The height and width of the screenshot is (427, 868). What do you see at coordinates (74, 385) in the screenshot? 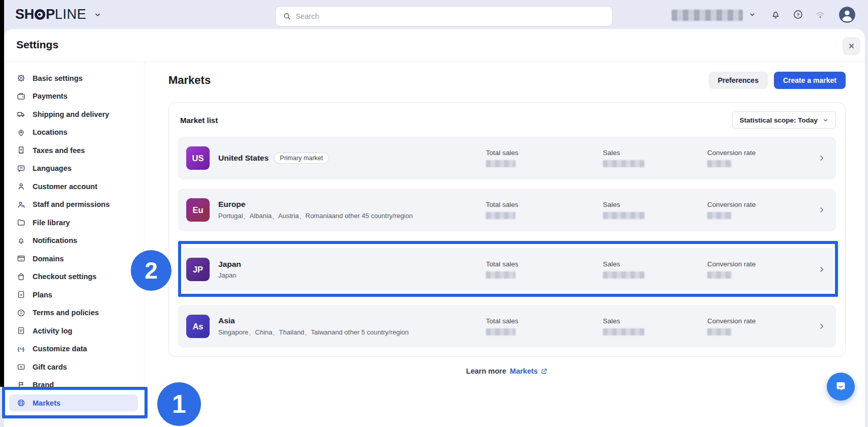
I see `sidebar-item-brand: Brand` at bounding box center [74, 385].